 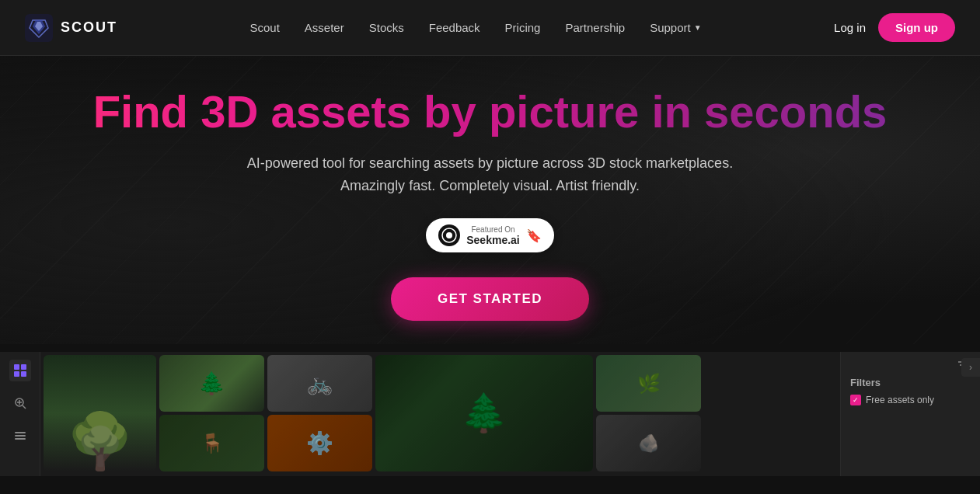 I want to click on navbar: SCOUT Scout Asseter Stocks Feedback Pric…, so click(x=490, y=28).